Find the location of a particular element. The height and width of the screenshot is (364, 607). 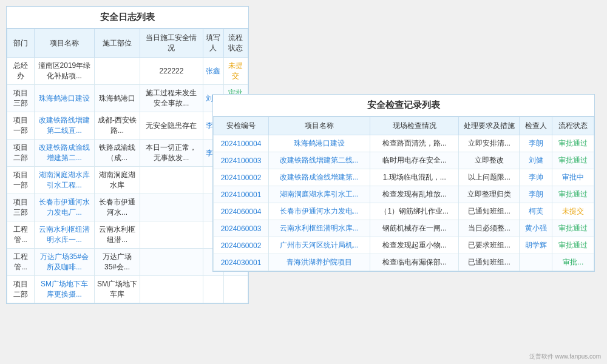

table-cell: 已要求班组... is located at coordinates (489, 246).